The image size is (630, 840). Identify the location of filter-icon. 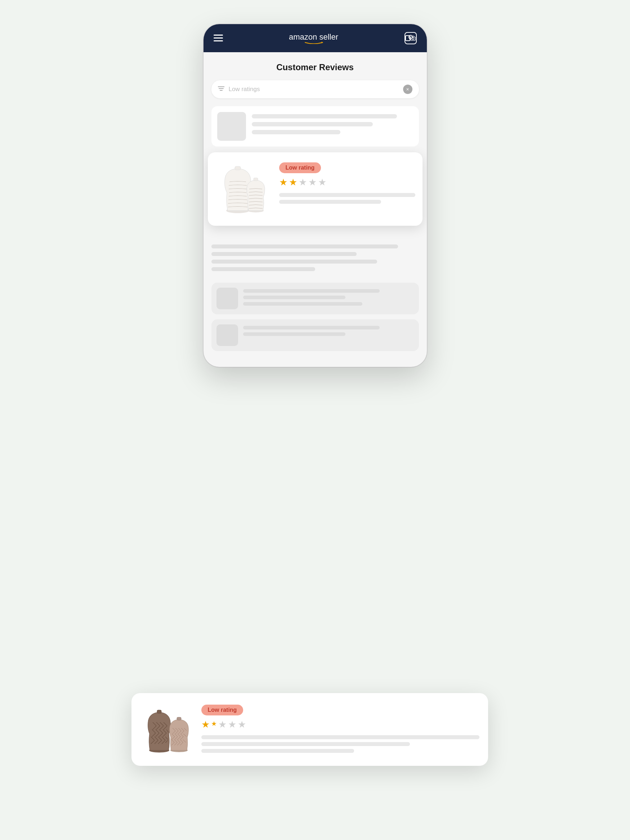
(221, 90).